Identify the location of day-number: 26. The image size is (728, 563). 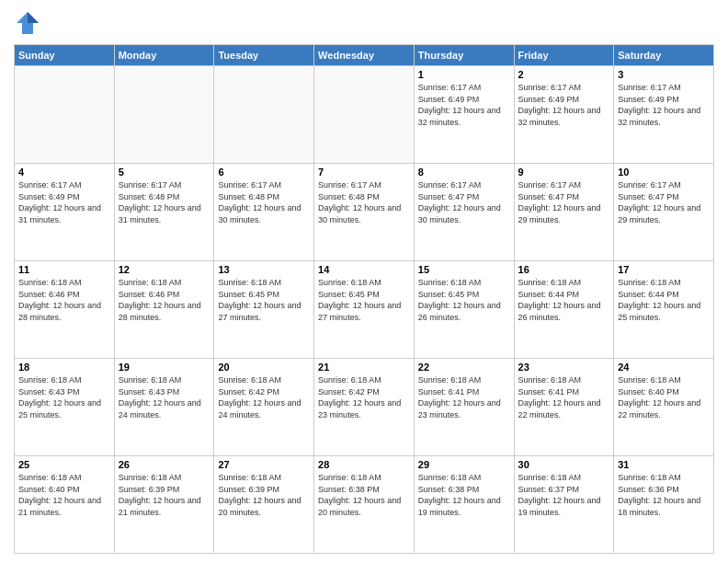
(165, 465).